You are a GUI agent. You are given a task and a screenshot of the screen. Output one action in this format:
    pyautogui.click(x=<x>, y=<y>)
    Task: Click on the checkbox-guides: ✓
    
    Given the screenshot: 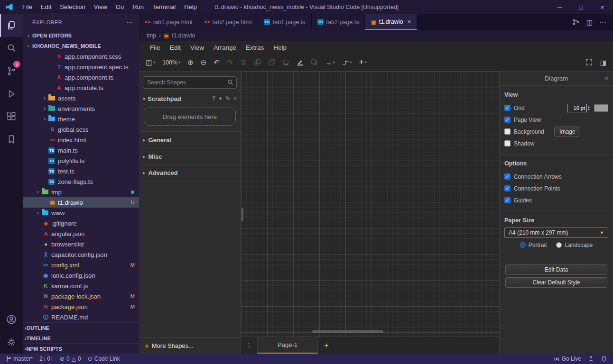 What is the action you would take?
    pyautogui.click(x=508, y=200)
    